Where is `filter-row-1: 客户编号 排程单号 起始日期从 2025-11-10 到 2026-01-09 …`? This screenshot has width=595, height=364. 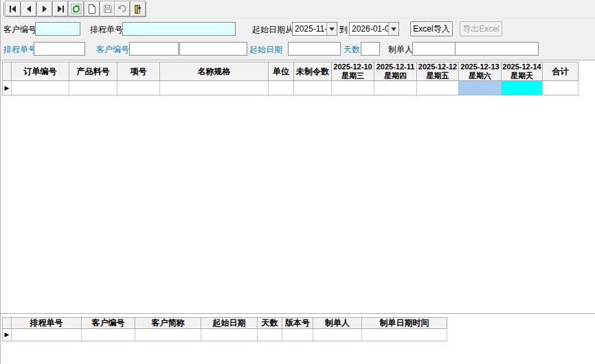 filter-row-1: 客户编号 排程单号 起始日期从 2025-11-10 到 2026-01-09 … is located at coordinates (298, 29).